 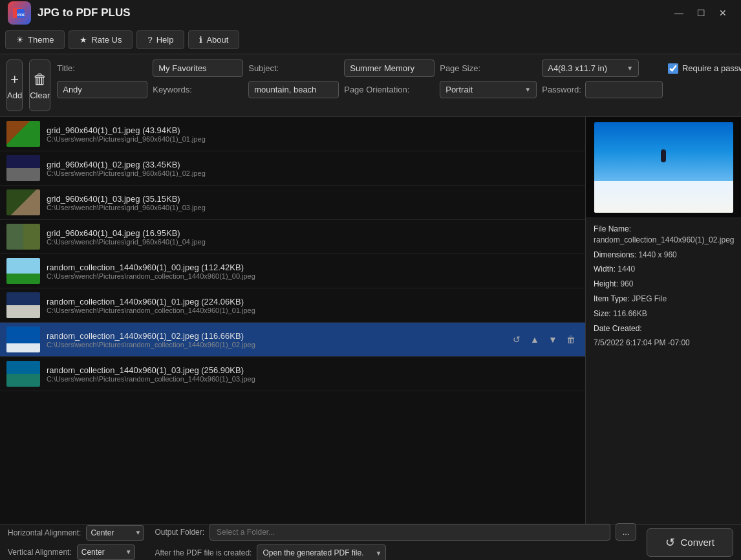 I want to click on page-size-select: A4(8.3 x11.7 in) Letter Legal, so click(x=585, y=69).